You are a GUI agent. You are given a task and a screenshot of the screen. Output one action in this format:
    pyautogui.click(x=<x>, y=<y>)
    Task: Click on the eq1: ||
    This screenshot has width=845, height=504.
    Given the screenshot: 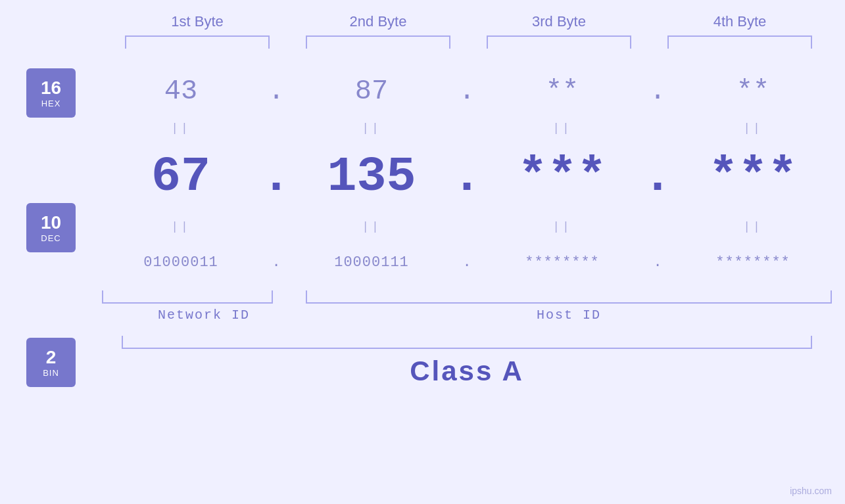 What is the action you would take?
    pyautogui.click(x=181, y=127)
    